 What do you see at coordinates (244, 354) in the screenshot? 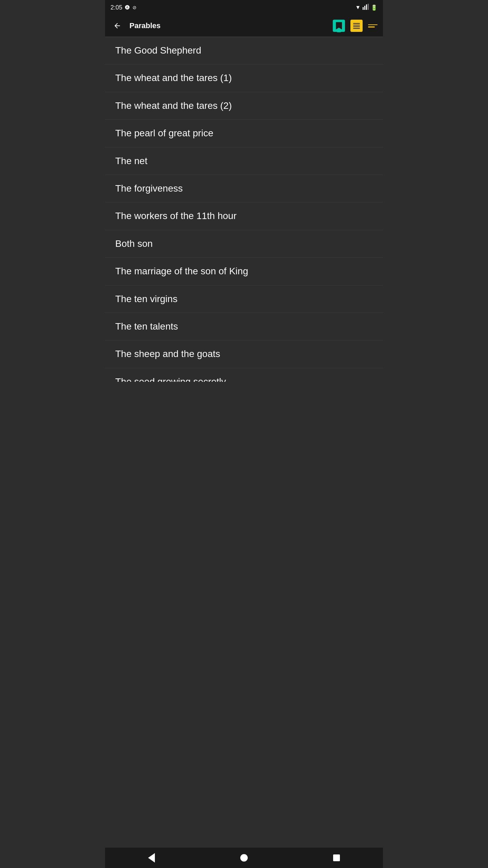
I see `list-item: The sheep and the goats` at bounding box center [244, 354].